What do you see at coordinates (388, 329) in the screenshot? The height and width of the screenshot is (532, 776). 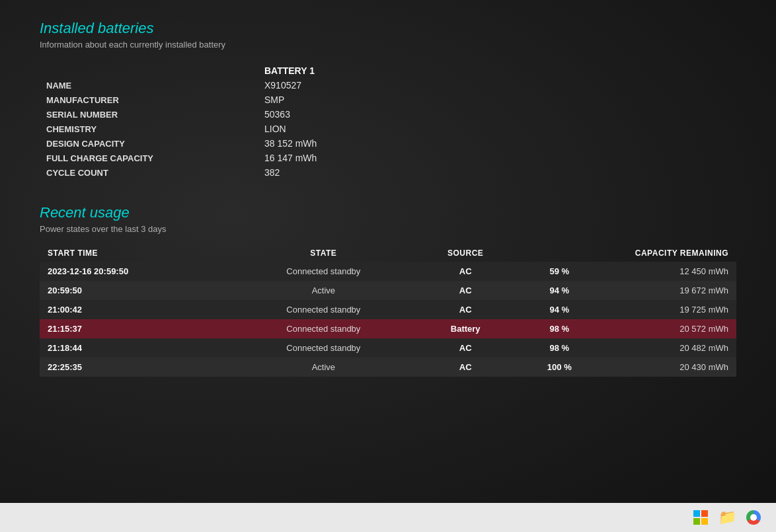 I see `usage-table-row: 21:15:37Connected standbyBattery98 %20 5…` at bounding box center [388, 329].